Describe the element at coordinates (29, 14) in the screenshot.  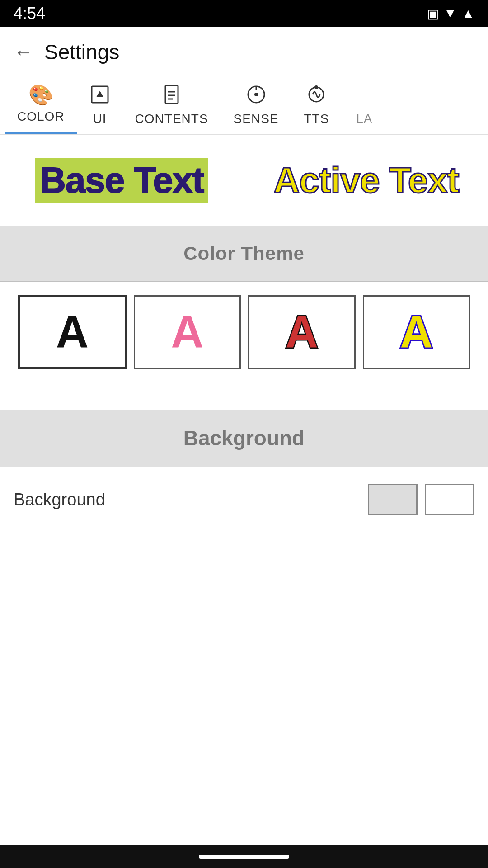
I see `status-time: 4:54` at that location.